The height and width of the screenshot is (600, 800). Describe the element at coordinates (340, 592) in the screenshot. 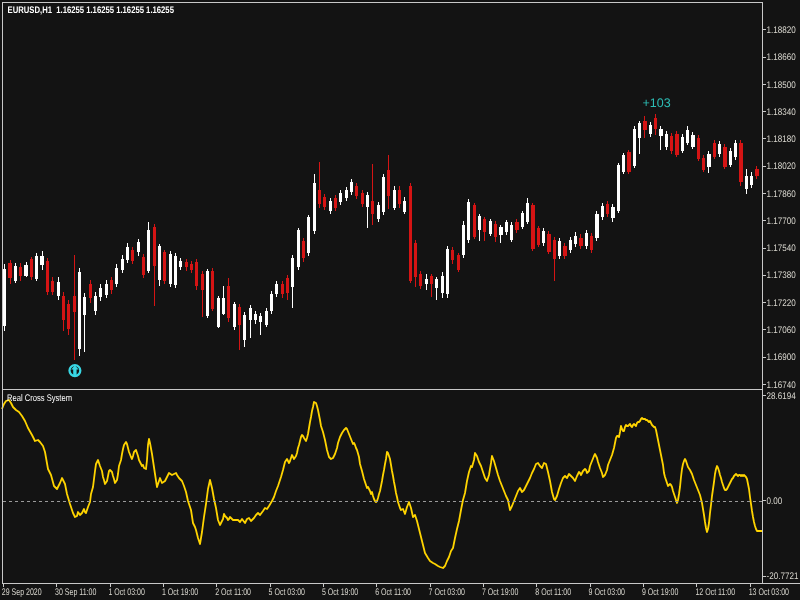

I see `svg-text: 5 Oct 19:00` at that location.